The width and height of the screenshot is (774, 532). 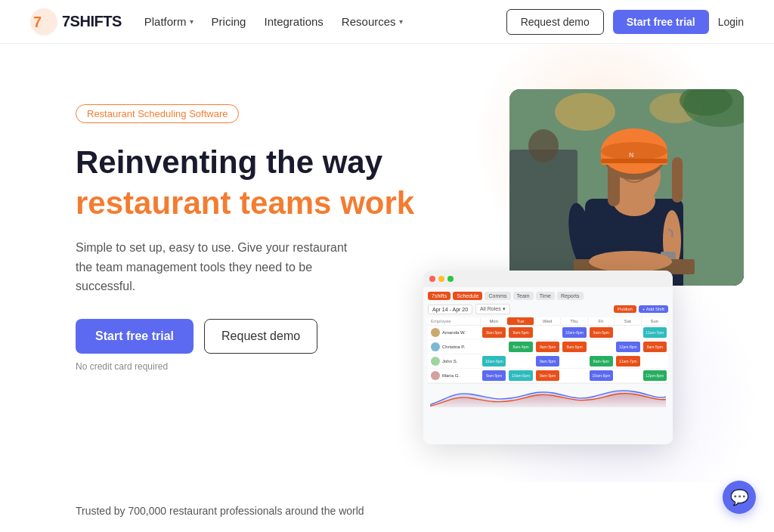 What do you see at coordinates (293, 21) in the screenshot?
I see `nav-integrations: Integrations` at bounding box center [293, 21].